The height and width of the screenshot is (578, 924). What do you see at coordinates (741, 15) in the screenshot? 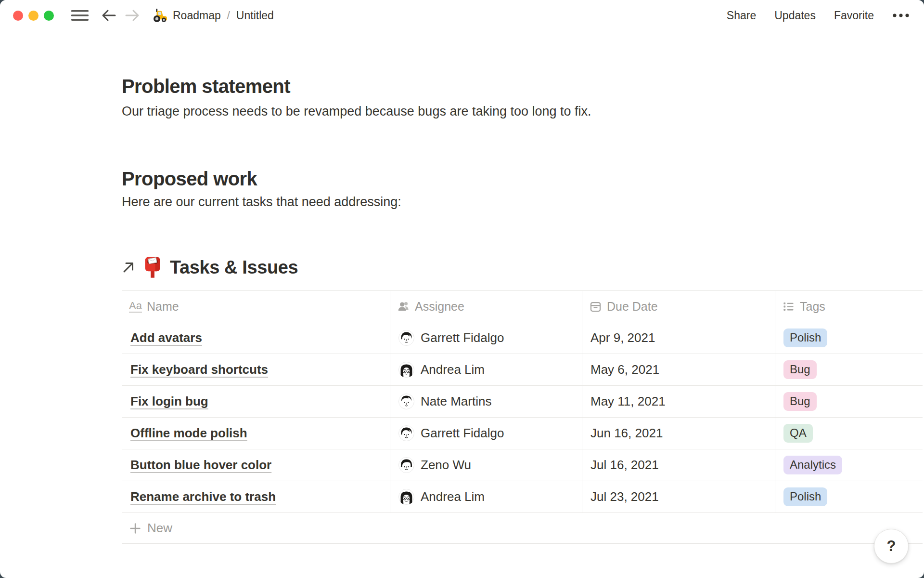
I see `share-button: Share` at bounding box center [741, 15].